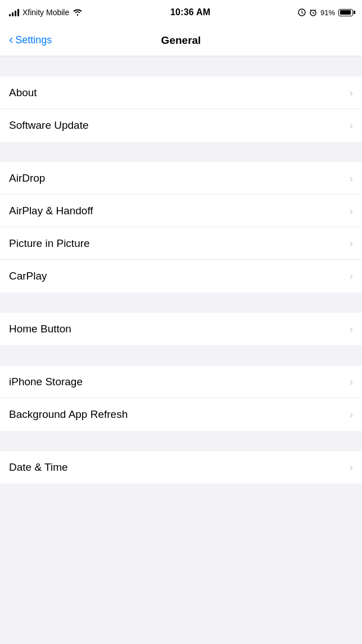 The height and width of the screenshot is (644, 362). What do you see at coordinates (181, 93) in the screenshot?
I see `settings-item-about: About ›` at bounding box center [181, 93].